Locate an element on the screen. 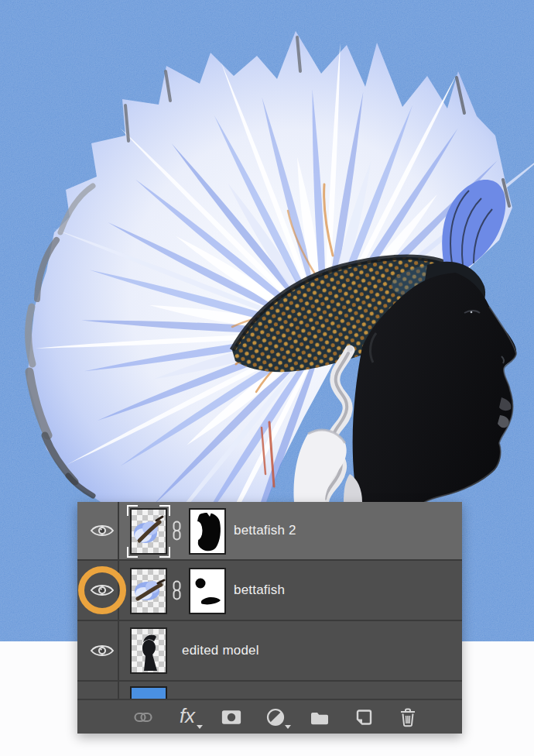  background-layer-thumbnail is located at coordinates (149, 692).